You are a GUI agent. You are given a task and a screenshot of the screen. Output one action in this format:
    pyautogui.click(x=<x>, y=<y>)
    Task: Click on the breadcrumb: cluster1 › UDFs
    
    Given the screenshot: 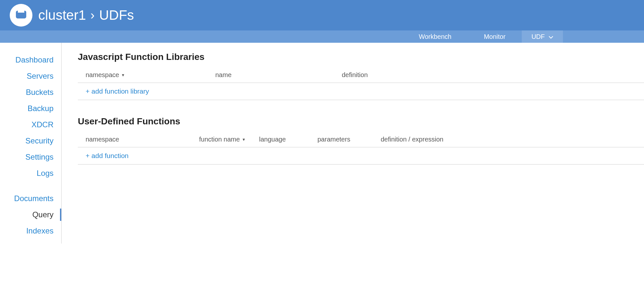 What is the action you would take?
    pyautogui.click(x=86, y=15)
    